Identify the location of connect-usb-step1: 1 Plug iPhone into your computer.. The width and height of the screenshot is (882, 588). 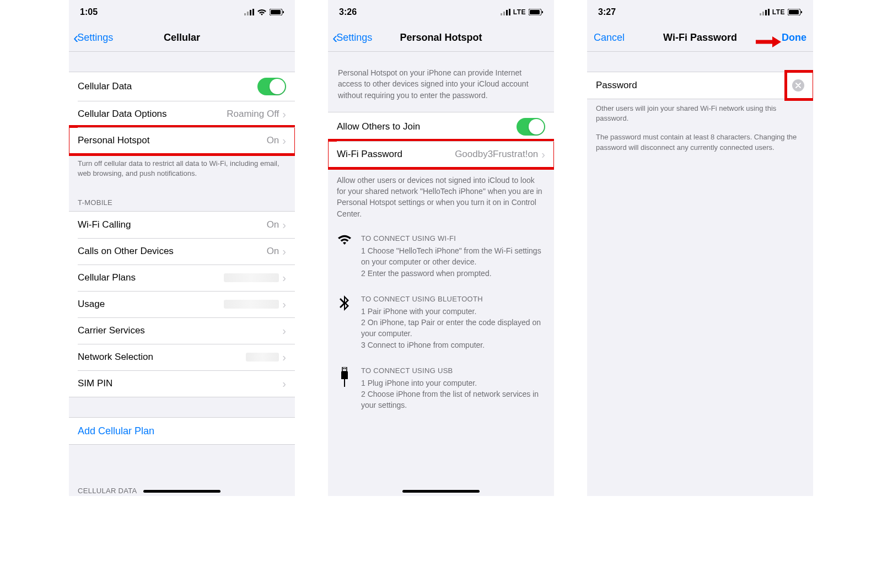
(453, 383).